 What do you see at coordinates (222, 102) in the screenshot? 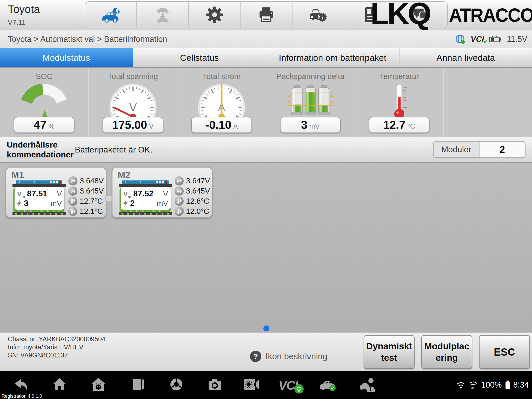
I see `current-dial-icon: A` at bounding box center [222, 102].